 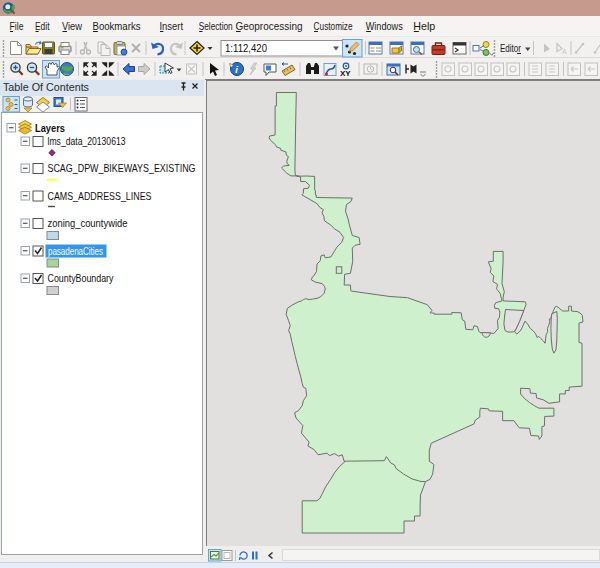 I want to click on svg-text: lms_data_20130613, so click(x=87, y=141).